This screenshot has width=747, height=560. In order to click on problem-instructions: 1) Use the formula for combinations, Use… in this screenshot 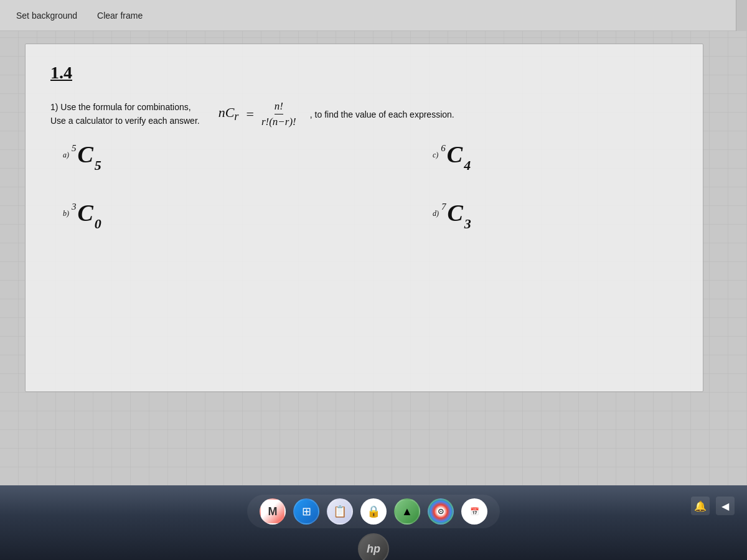, I will do `click(125, 114)`.